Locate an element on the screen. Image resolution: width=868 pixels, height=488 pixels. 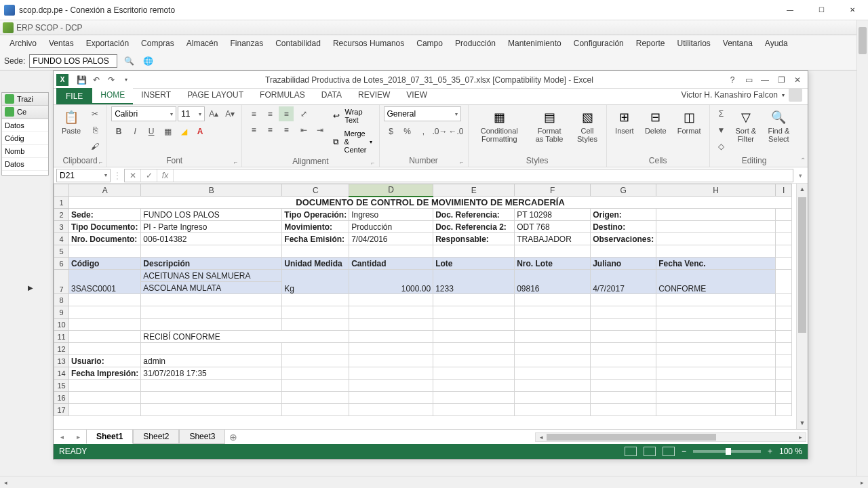
redo-icon: ↷ is located at coordinates (111, 80).